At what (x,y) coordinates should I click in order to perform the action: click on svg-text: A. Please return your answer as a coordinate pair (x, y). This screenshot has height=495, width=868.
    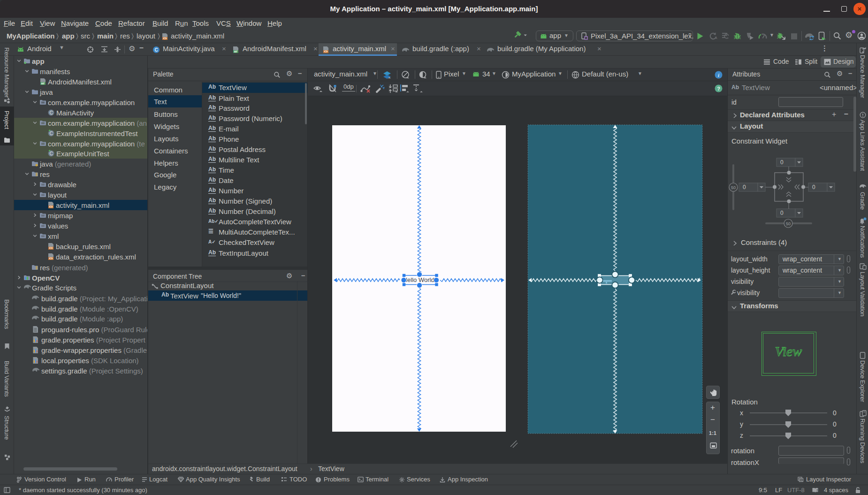
    Looking at the image, I should click on (716, 38).